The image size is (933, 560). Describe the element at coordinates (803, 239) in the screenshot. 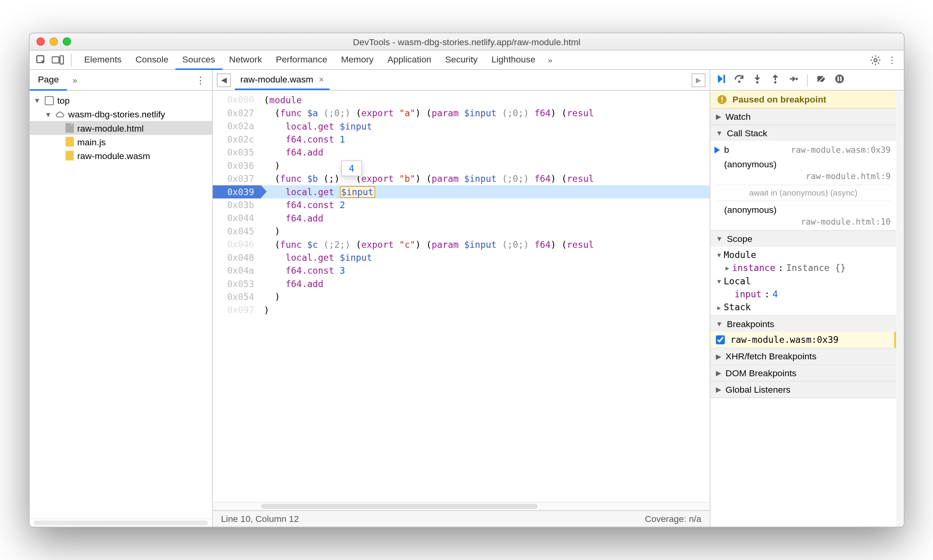

I see `scope-section-header: ▼Scope` at that location.